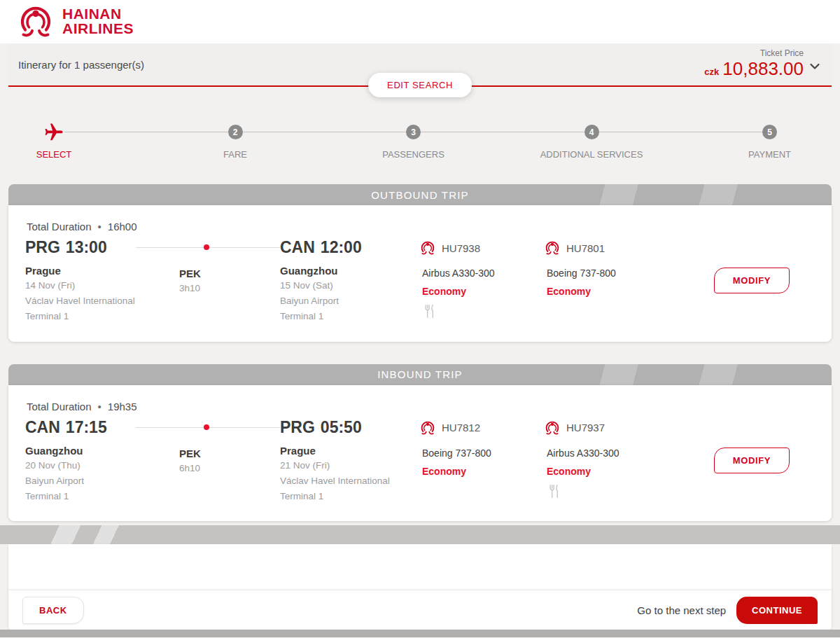  I want to click on itinerary-label: Itinerary for 1 passenger(s), so click(81, 64).